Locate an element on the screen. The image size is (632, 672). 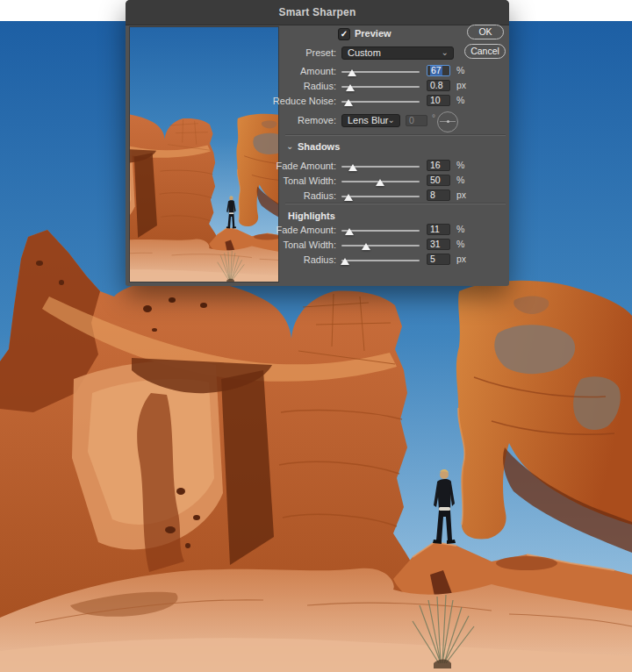
highlights-fade-row: Fade Amount: 11 % is located at coordinates (318, 231).